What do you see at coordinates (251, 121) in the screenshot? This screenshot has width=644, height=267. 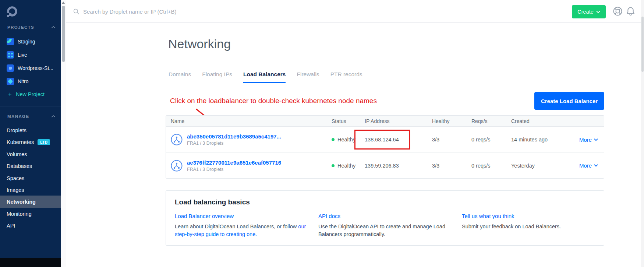 I see `column-header-name: Name` at bounding box center [251, 121].